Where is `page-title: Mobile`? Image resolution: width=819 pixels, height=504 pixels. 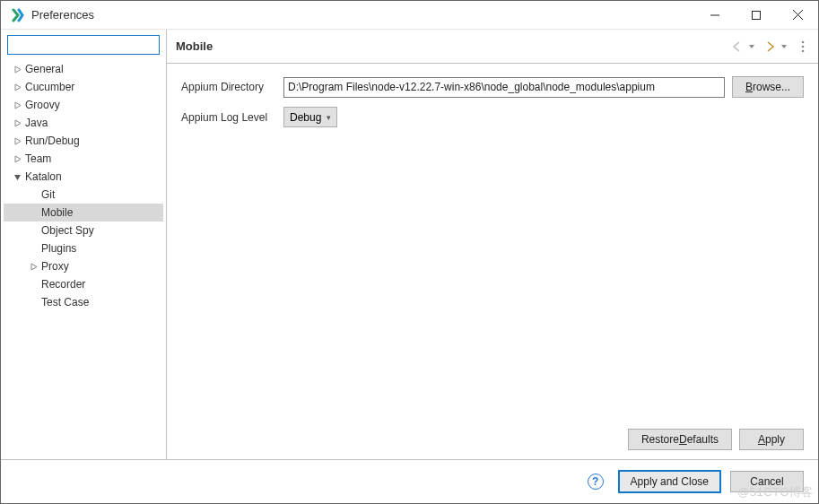 page-title: Mobile is located at coordinates (453, 47).